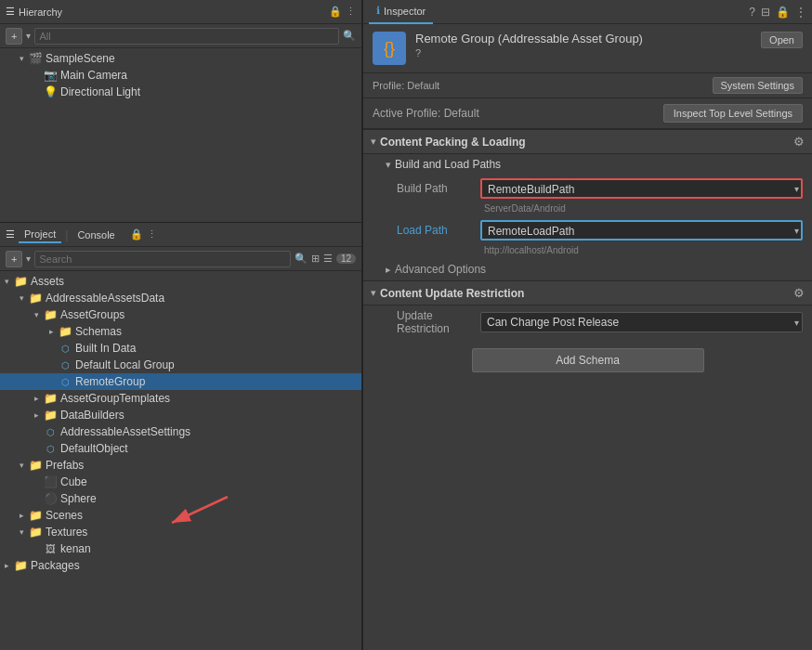  Describe the element at coordinates (96, 235) in the screenshot. I see `tab-console: Console` at that location.